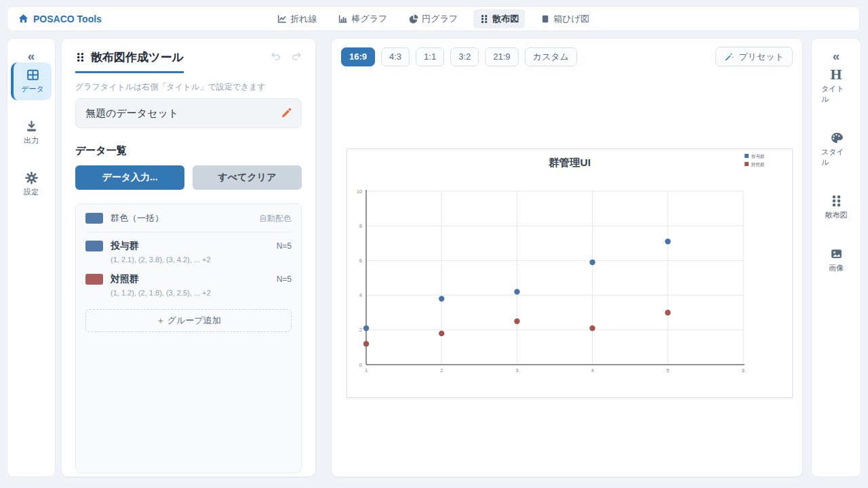 This screenshot has width=868, height=488. What do you see at coordinates (296, 57) in the screenshot?
I see `redo-icon` at bounding box center [296, 57].